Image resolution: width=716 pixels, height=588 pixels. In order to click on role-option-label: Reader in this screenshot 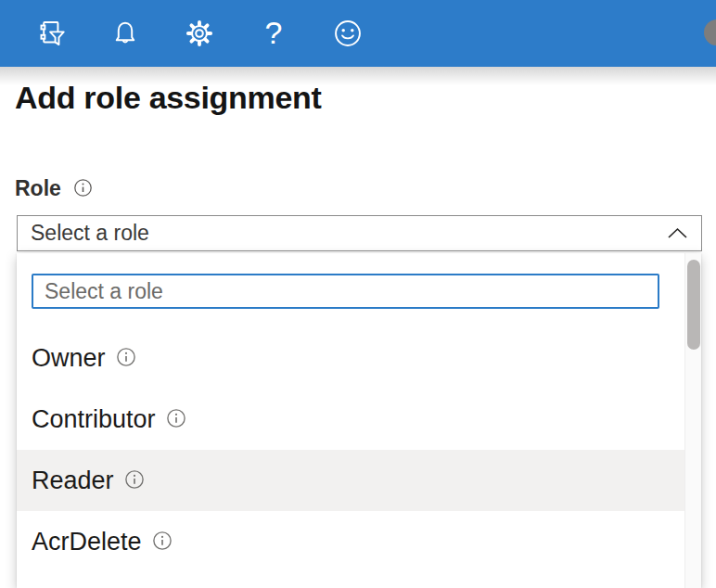, I will do `click(72, 480)`.